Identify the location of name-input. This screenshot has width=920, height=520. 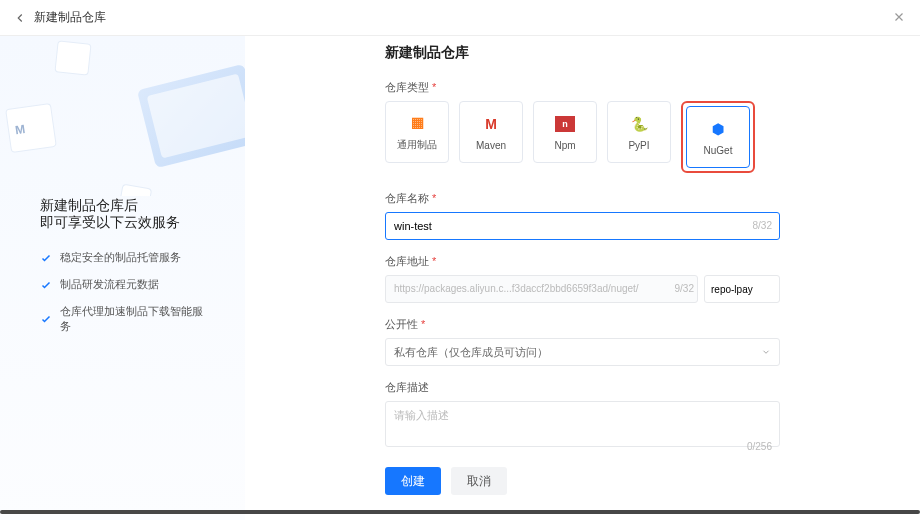
(582, 226).